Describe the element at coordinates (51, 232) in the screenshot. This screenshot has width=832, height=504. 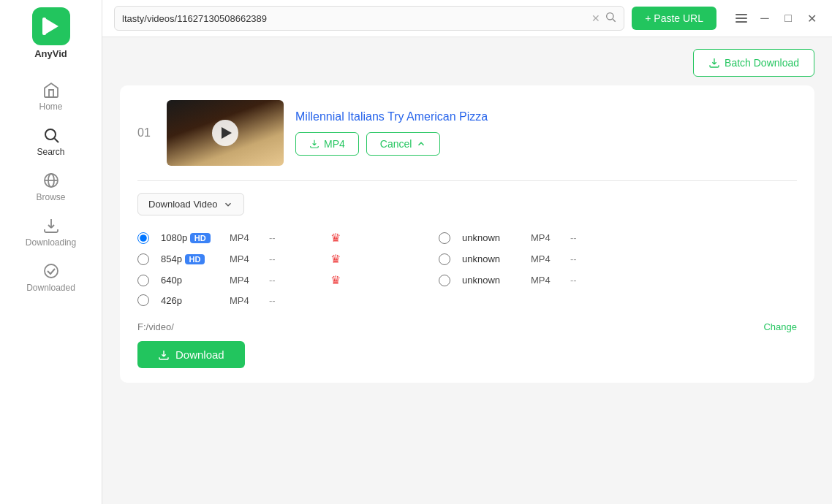
I see `sidebar-item-downloading: Downloading` at that location.